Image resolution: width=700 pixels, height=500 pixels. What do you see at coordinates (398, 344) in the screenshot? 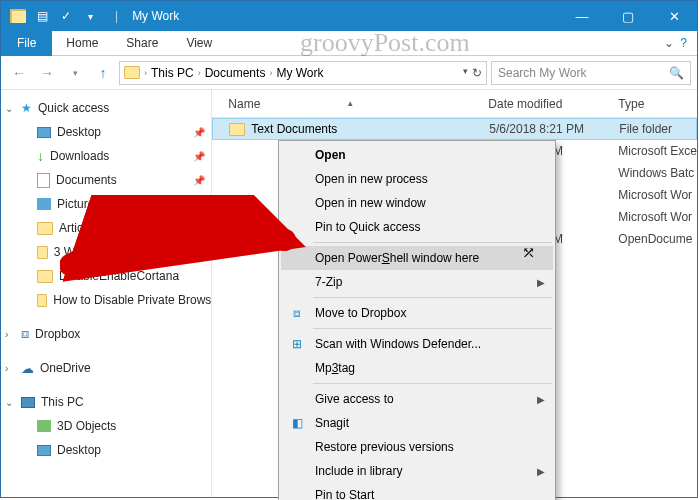
I see `menu-label: Scan with Windows Defender...` at bounding box center [398, 344].